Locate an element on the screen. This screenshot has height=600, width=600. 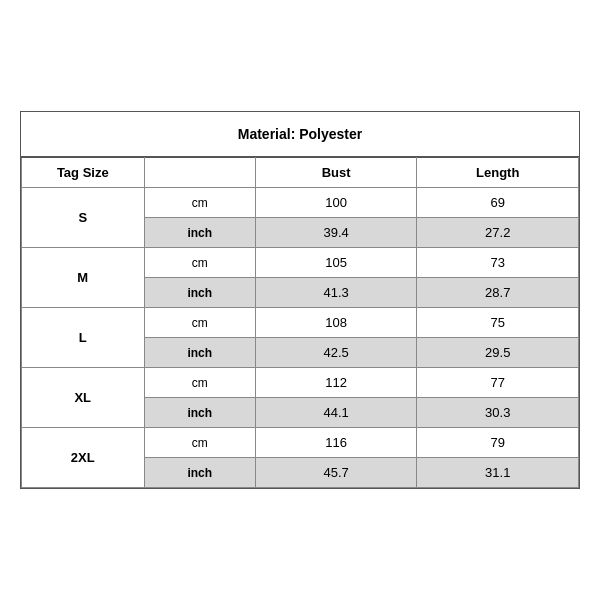
tag-size-cell: M is located at coordinates (84, 278).